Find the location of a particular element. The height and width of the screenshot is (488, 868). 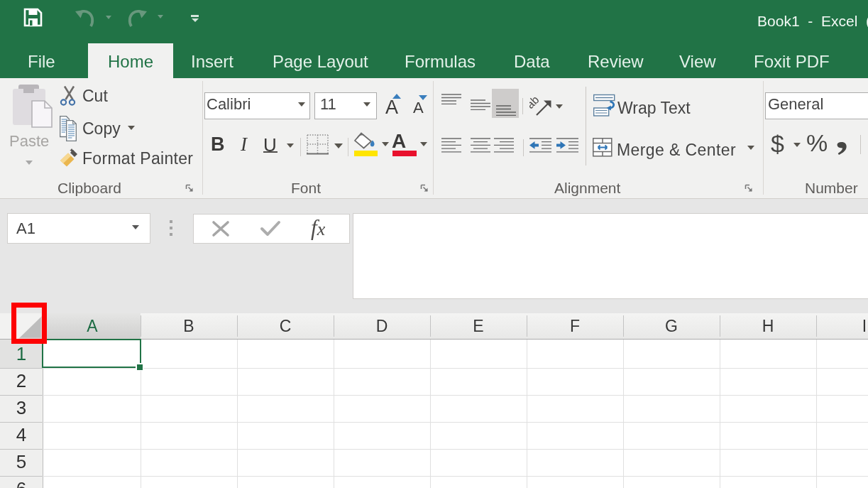

svg-text: ab is located at coordinates (535, 102).